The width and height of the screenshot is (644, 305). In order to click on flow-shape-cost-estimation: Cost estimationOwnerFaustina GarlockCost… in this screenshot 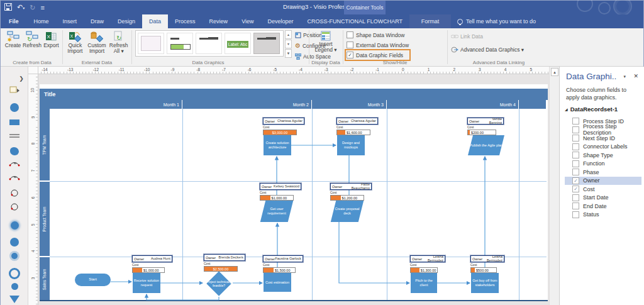, I will do `click(277, 282)`.